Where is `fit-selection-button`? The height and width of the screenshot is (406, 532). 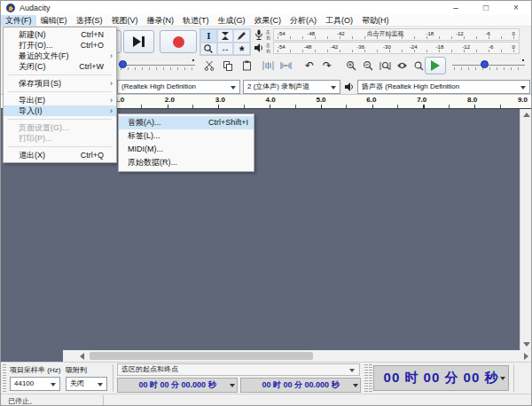 fit-selection-button is located at coordinates (385, 66).